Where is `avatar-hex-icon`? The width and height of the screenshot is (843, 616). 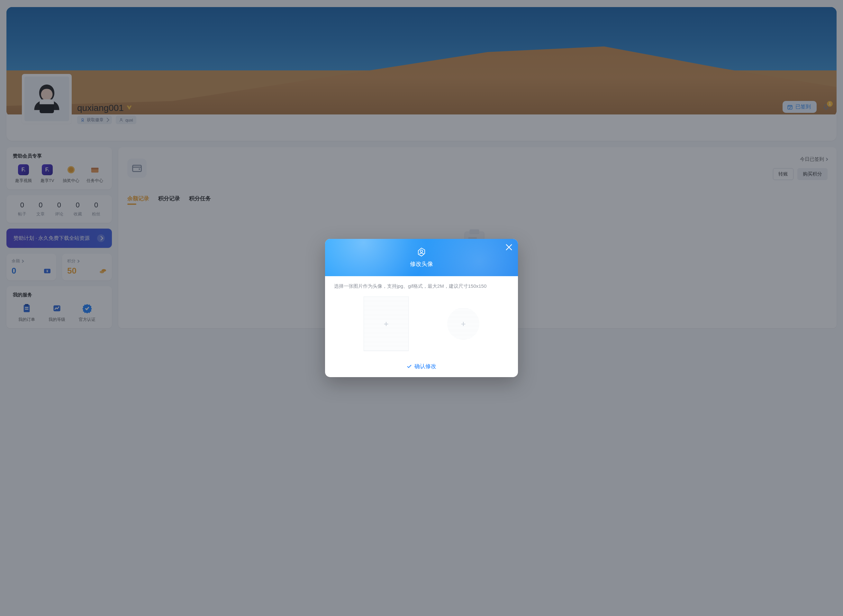
avatar-hex-icon is located at coordinates (421, 252).